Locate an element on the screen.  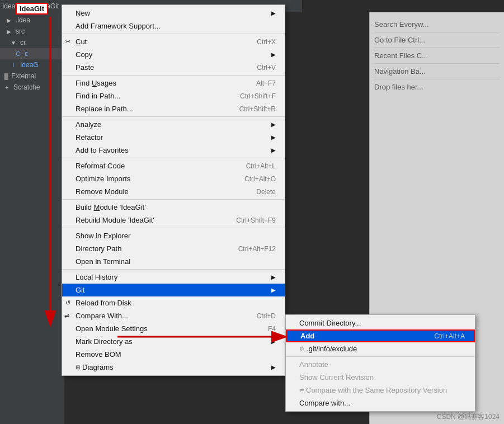
bar-chart-icon: ▐▌ is located at coordinates (6, 76).